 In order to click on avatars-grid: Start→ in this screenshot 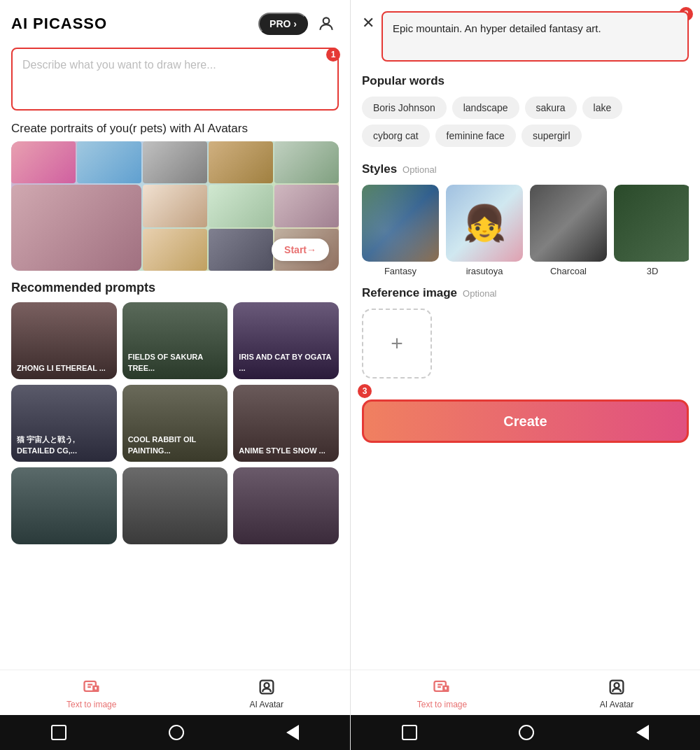, I will do `click(175, 206)`.